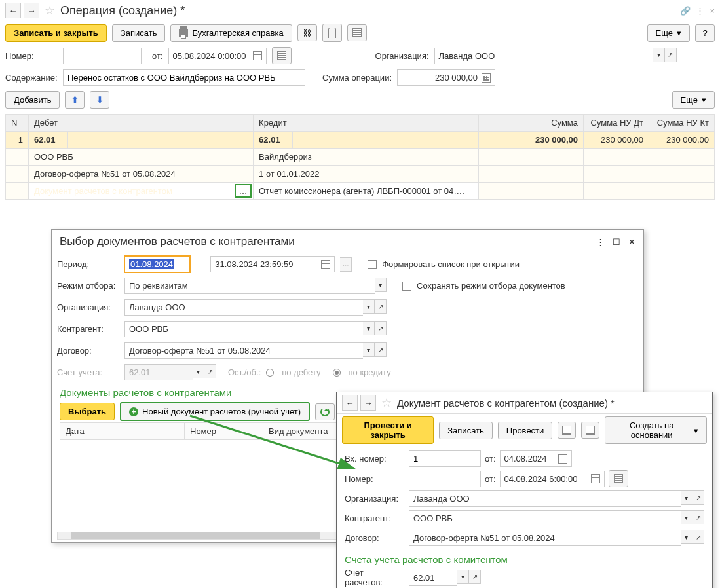 The image size is (720, 588). I want to click on m2-acc-input: 62.01, so click(433, 578).